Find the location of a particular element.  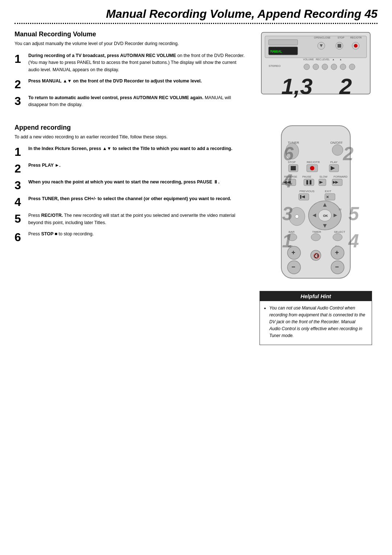

helpful-hint-body: You can not use Manual Audio Control whe… is located at coordinates (316, 323).